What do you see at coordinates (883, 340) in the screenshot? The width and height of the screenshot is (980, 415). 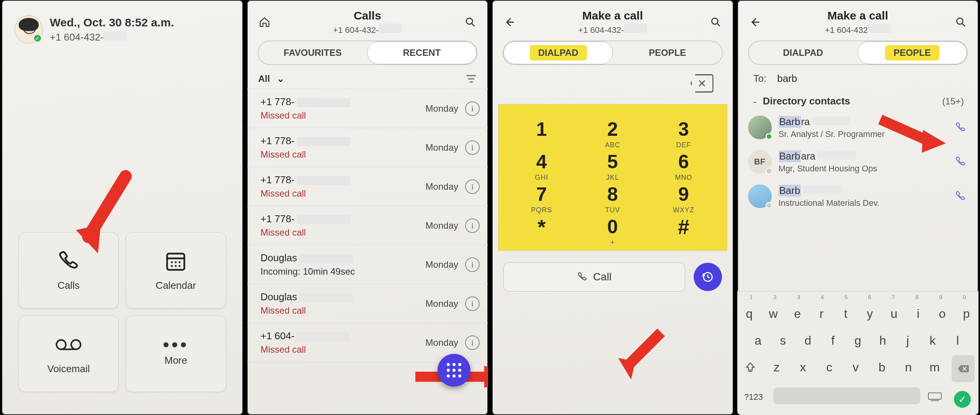 I see `key-h: h` at bounding box center [883, 340].